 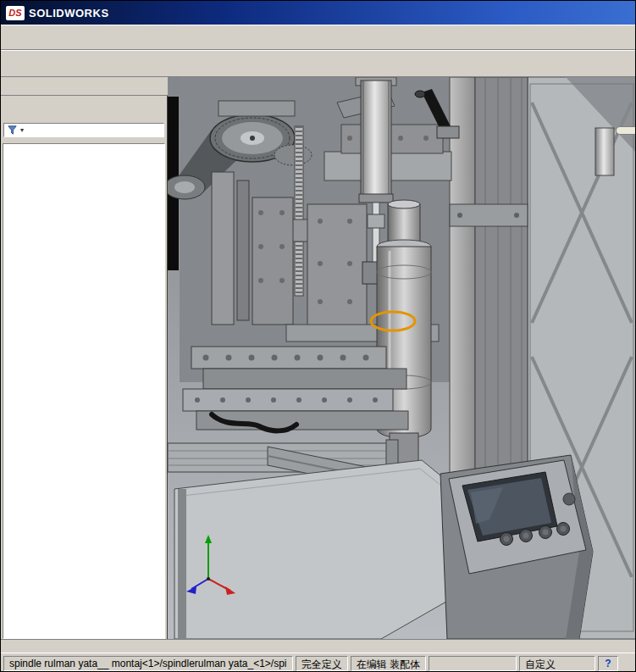 I want to click on tree-filter-input: ▾, so click(x=84, y=131).